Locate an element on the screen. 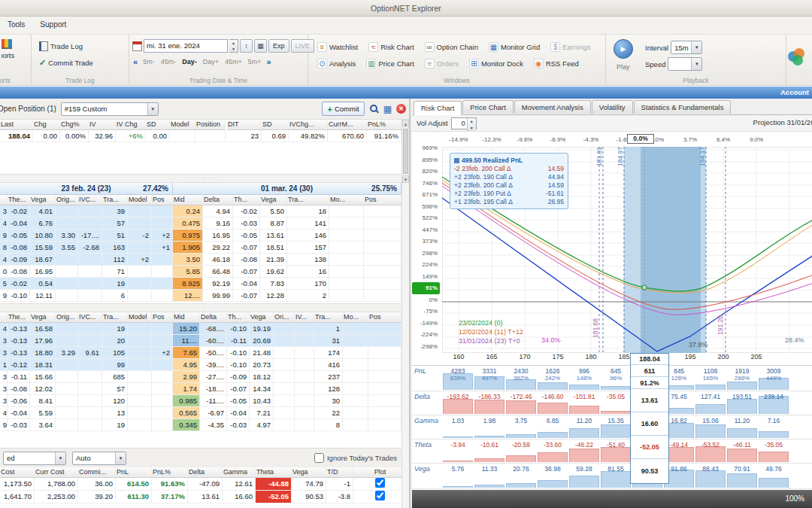 The height and width of the screenshot is (508, 812). column-header: Plot is located at coordinates (381, 473).